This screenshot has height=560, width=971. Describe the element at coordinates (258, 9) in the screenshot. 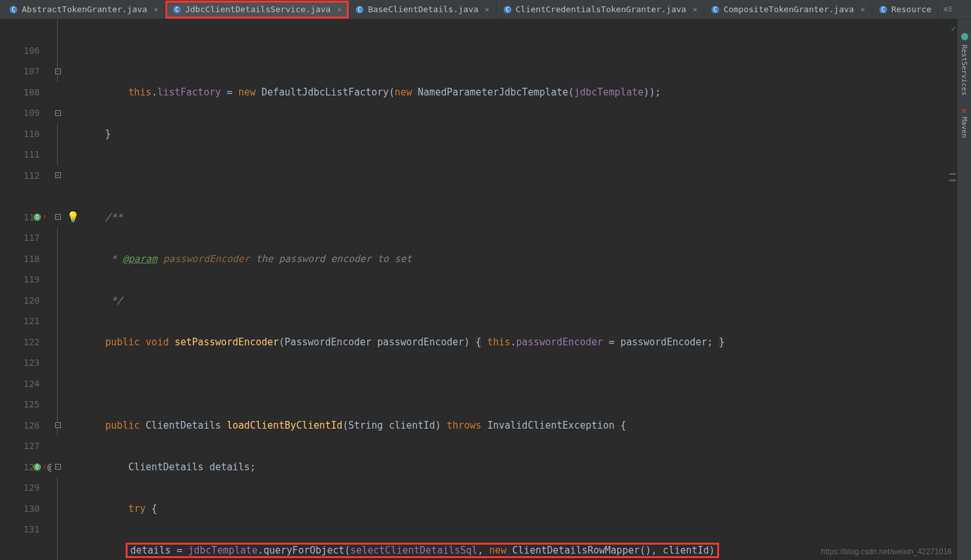

I see `tab-label: JdbcClientDetailsService.java` at that location.